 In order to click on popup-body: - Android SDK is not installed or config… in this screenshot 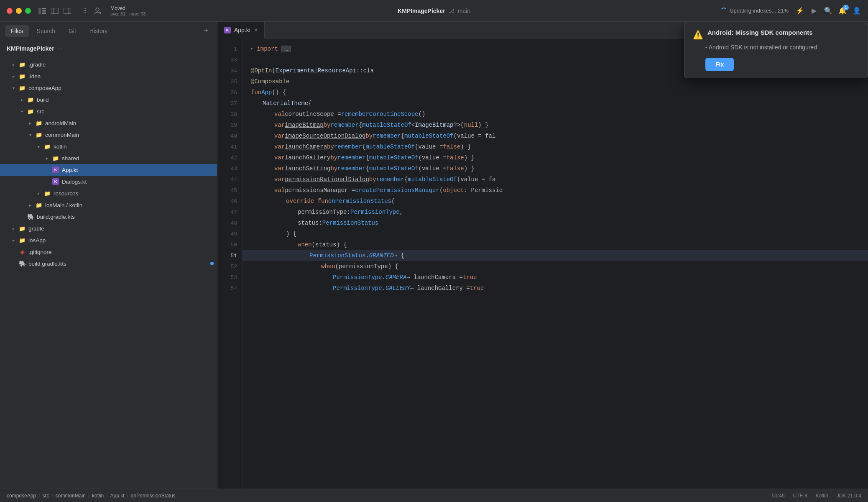, I will do `click(776, 48)`.